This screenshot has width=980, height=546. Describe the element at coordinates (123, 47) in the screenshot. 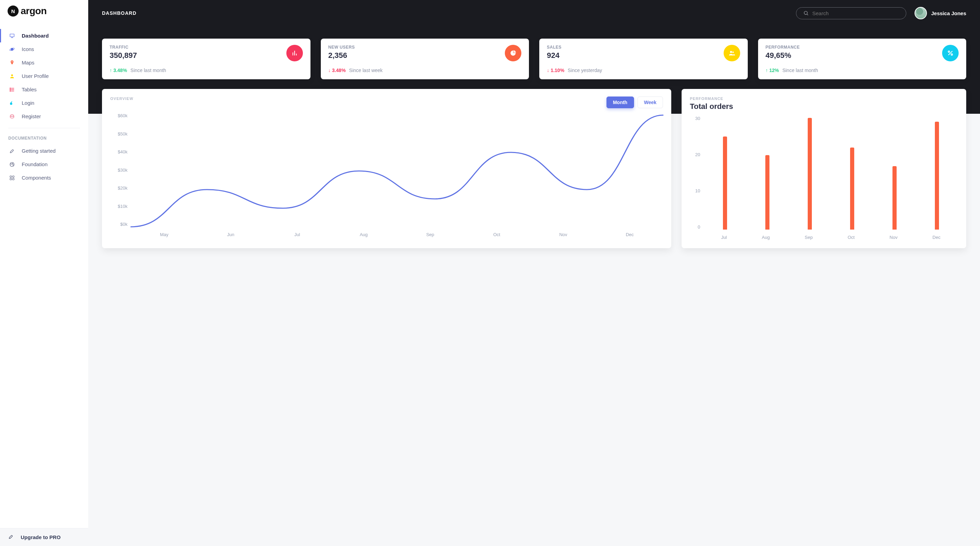

I see `stat-label: TRAFFIC` at that location.